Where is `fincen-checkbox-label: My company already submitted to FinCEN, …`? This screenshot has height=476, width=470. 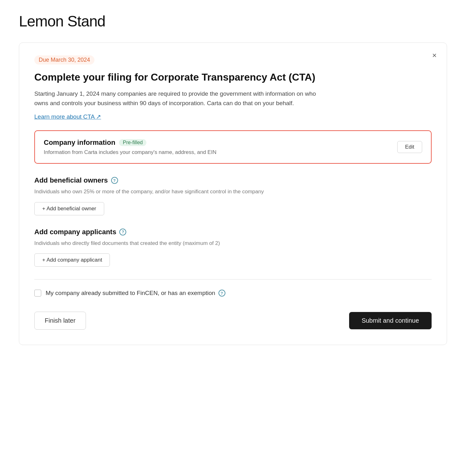 fincen-checkbox-label: My company already submitted to FinCEN, … is located at coordinates (135, 293).